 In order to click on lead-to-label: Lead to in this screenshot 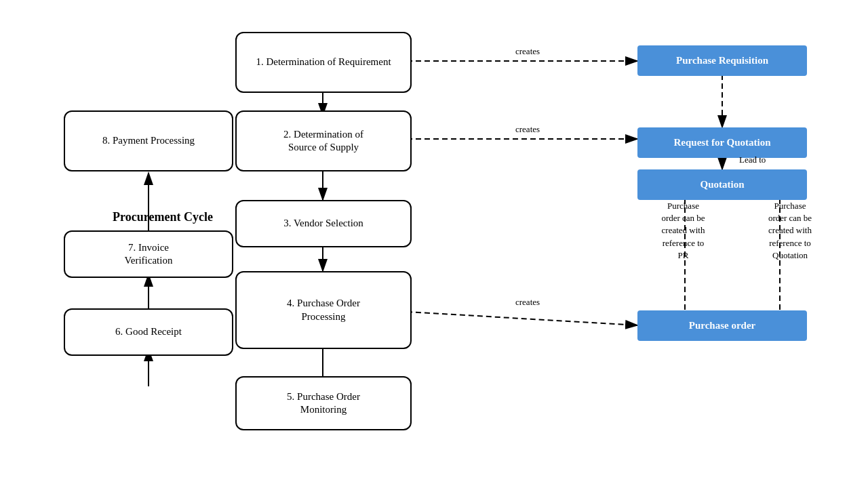, I will do `click(753, 160)`.